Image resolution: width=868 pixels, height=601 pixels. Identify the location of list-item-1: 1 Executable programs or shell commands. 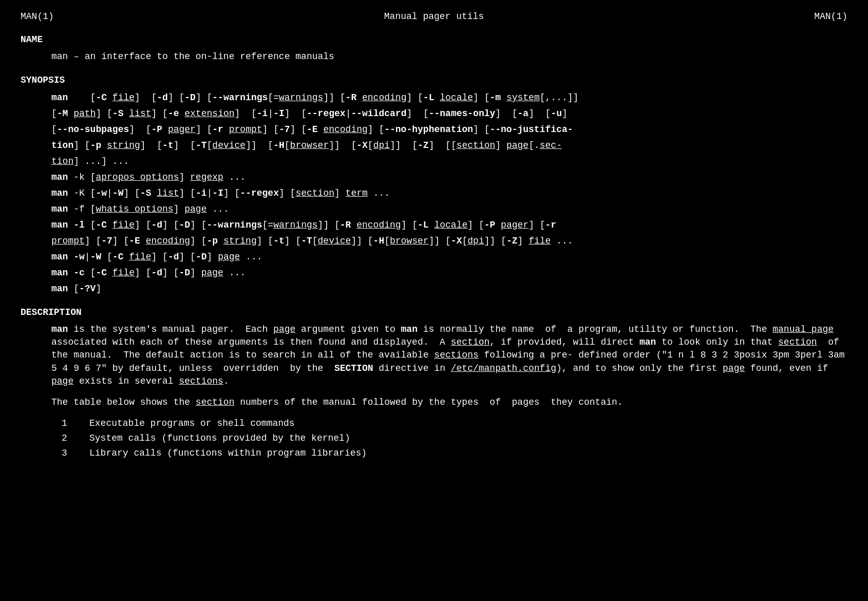
(455, 423).